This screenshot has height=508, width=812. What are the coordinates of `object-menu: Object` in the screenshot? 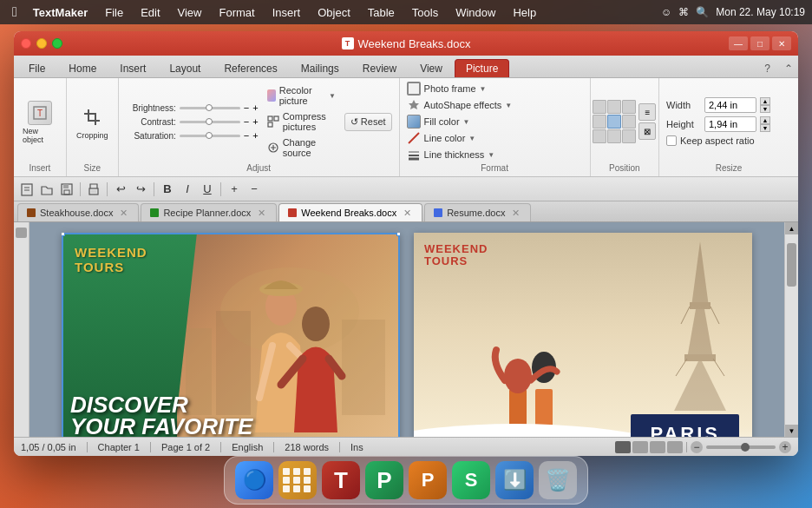 It's located at (334, 12).